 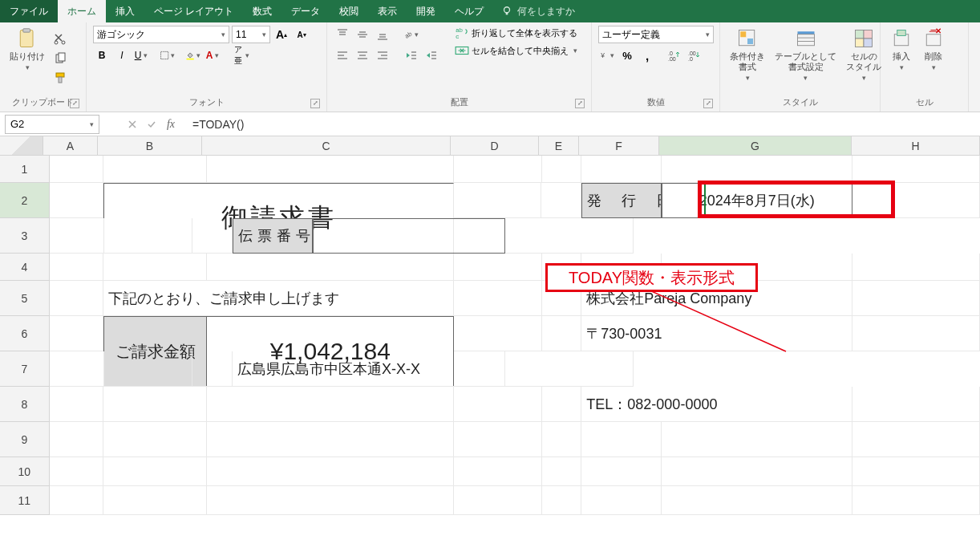 What do you see at coordinates (60, 59) in the screenshot?
I see `copy-button` at bounding box center [60, 59].